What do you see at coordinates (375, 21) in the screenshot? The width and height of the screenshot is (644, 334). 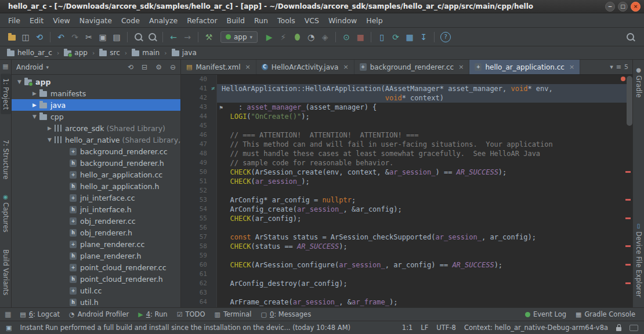 I see `menu-help: Help` at bounding box center [375, 21].